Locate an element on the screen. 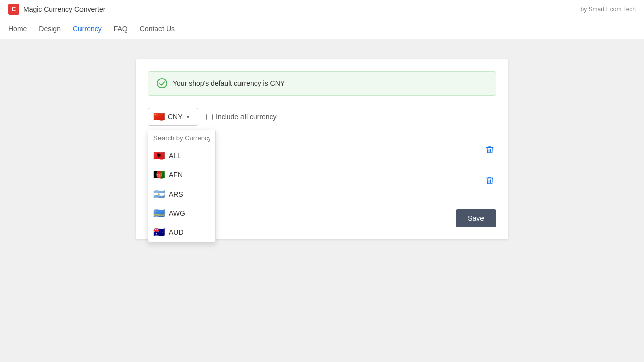 The height and width of the screenshot is (362, 644). alert-text: Your shop's default currency is CNY is located at coordinates (228, 83).